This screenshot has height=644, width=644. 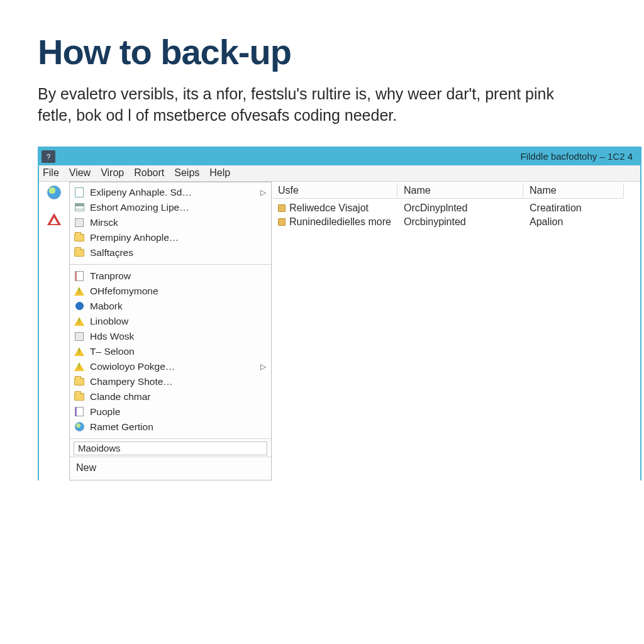 I want to click on list-icon, so click(x=79, y=208).